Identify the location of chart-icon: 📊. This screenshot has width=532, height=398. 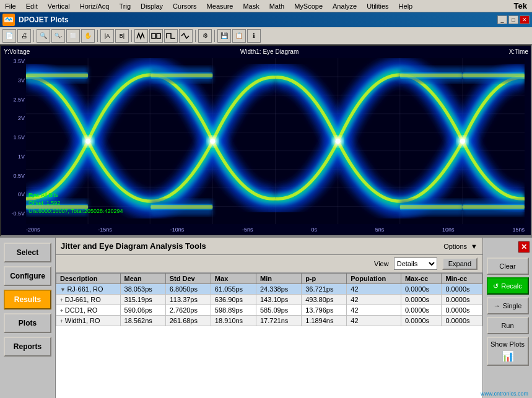
(508, 357).